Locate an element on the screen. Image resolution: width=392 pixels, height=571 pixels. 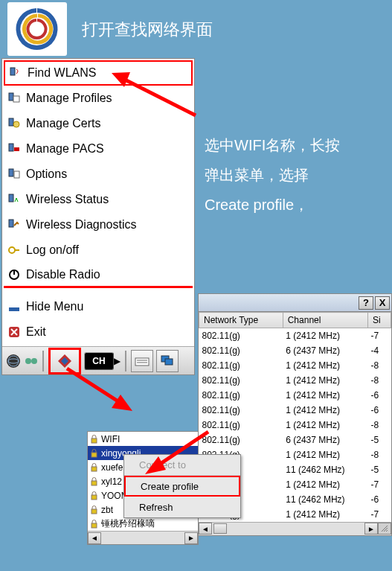
menu-manage-profiles: Manage Profiles is located at coordinates (98, 98).